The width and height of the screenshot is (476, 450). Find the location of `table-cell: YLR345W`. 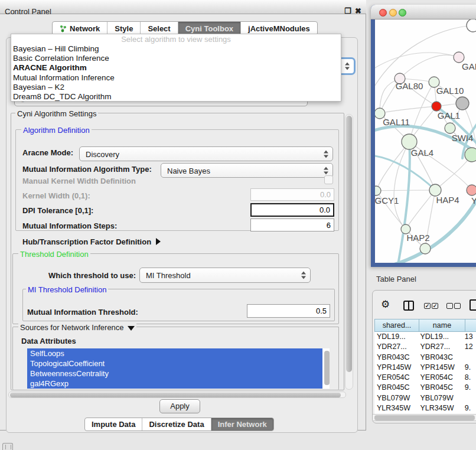

table-cell: YLR345W is located at coordinates (396, 409).